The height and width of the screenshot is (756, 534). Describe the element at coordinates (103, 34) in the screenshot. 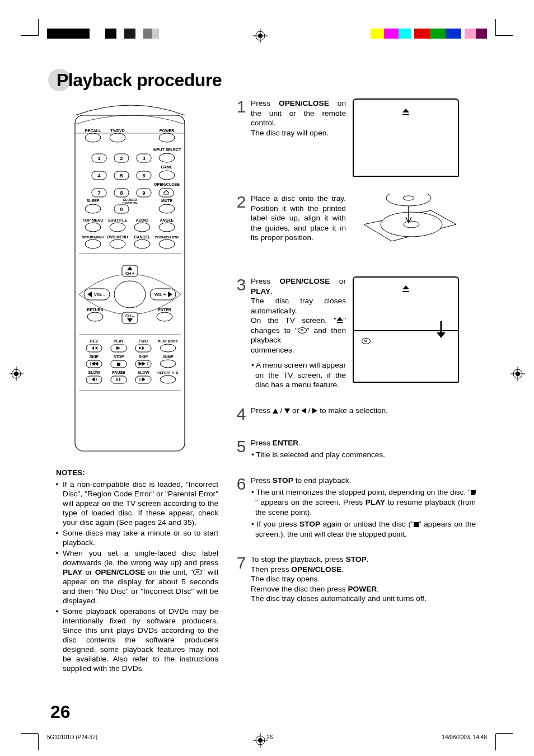

I see `color-bar-left` at that location.